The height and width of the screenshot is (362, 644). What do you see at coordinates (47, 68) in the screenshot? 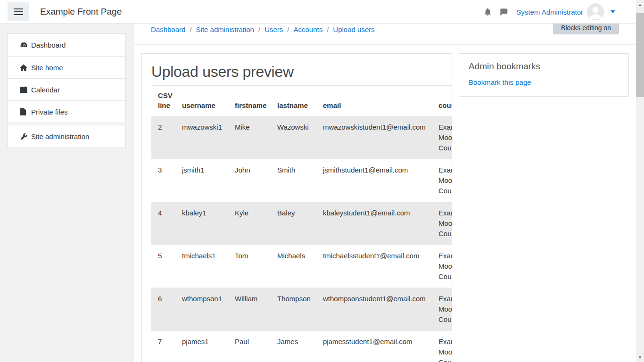
I see `sidebar-item-label: Site home` at bounding box center [47, 68].